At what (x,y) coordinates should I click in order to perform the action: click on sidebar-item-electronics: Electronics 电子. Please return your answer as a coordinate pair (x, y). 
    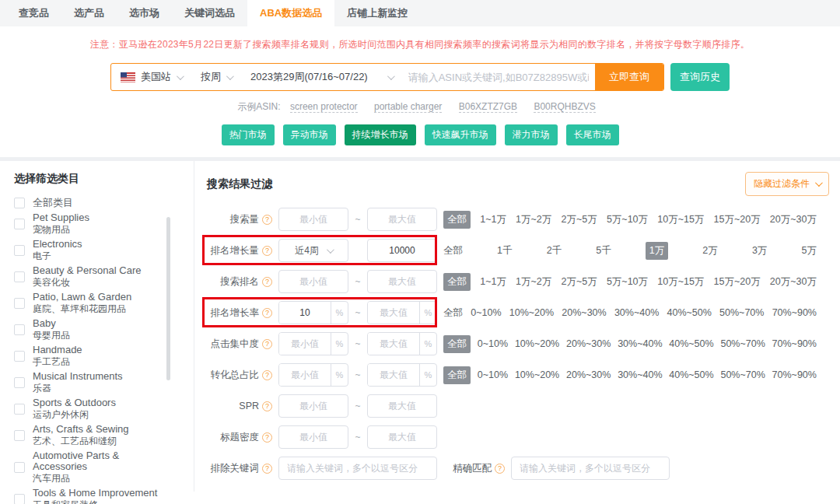
    Looking at the image, I should click on (93, 250).